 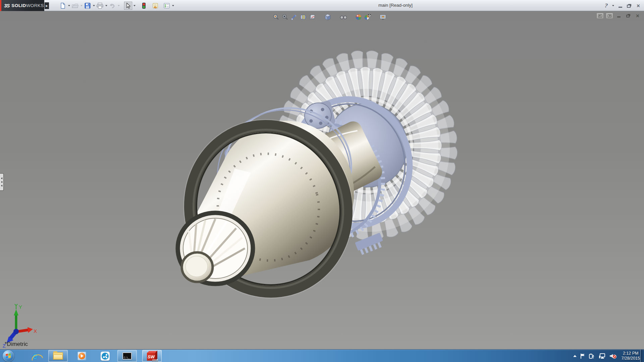 I want to click on print-dropdown, so click(x=106, y=6).